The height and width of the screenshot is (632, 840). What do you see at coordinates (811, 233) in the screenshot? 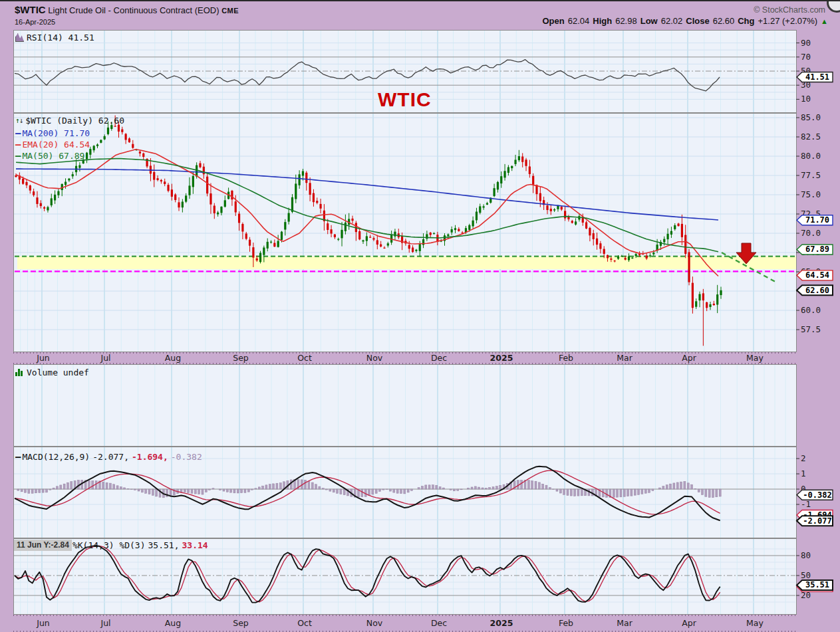
I see `price-axis-label: 70.0` at bounding box center [811, 233].